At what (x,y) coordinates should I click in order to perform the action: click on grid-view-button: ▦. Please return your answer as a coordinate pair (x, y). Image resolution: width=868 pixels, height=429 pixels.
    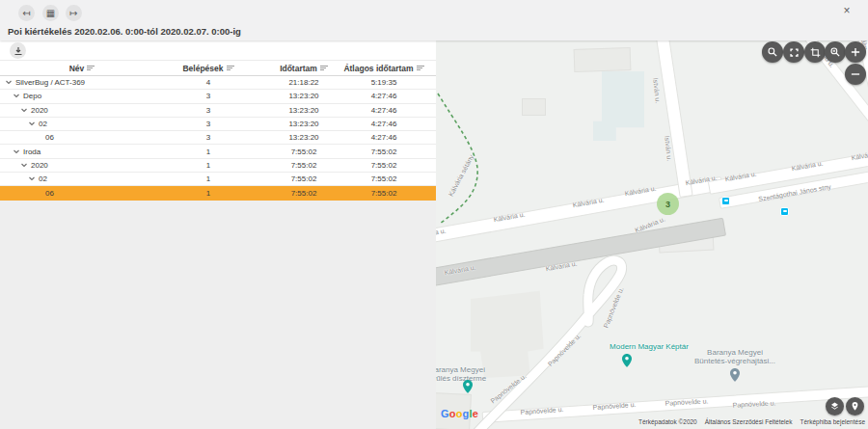
    Looking at the image, I should click on (50, 13).